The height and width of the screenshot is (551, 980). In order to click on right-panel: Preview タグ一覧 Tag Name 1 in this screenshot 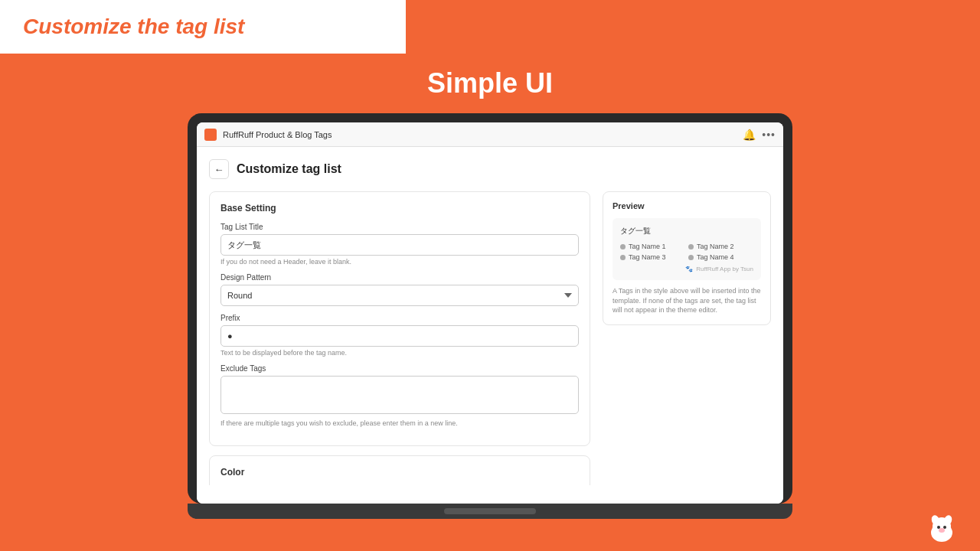, I will do `click(687, 338)`.